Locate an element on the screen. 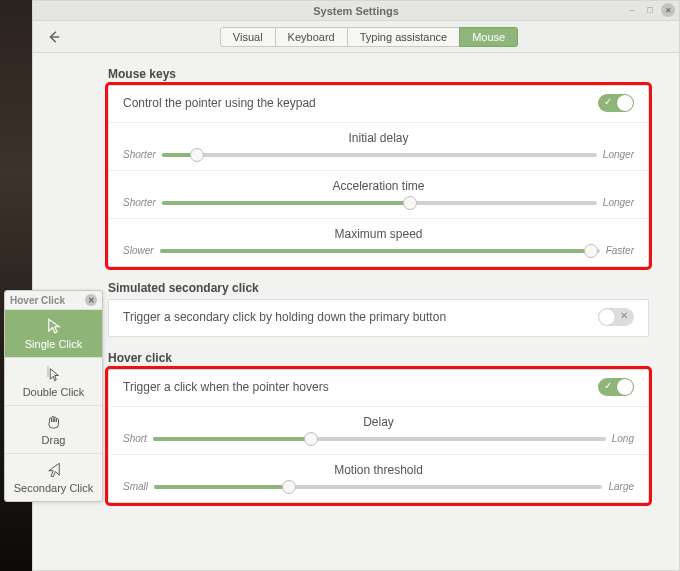 The height and width of the screenshot is (571, 680). control-pointer-toggle is located at coordinates (616, 103).